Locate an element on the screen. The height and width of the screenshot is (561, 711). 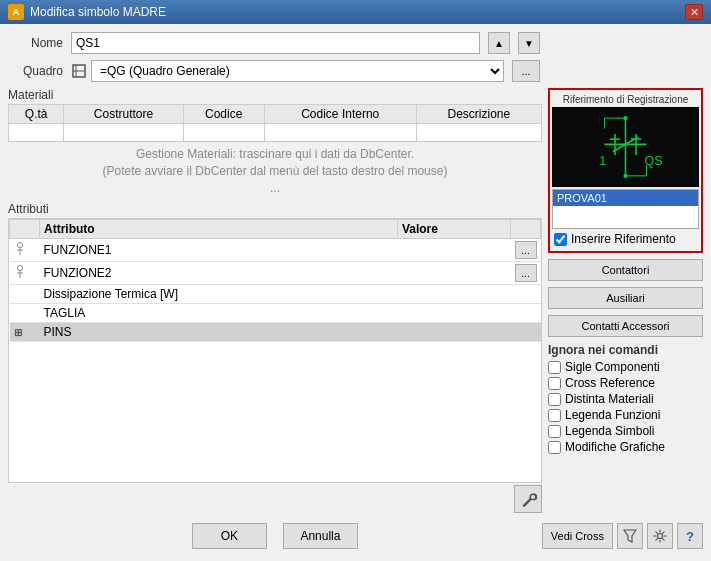
ignora-label-3: Legenda Funzioni is located at coordinates (612, 415).